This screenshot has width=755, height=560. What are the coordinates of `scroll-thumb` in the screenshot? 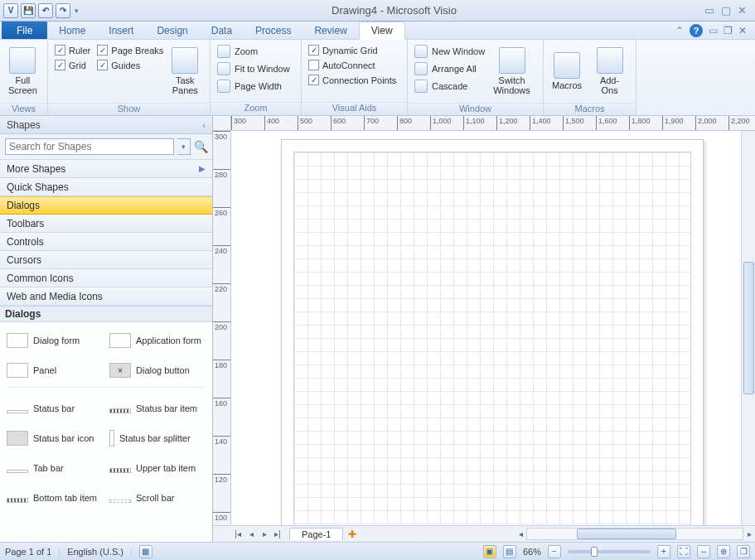 It's located at (627, 533).